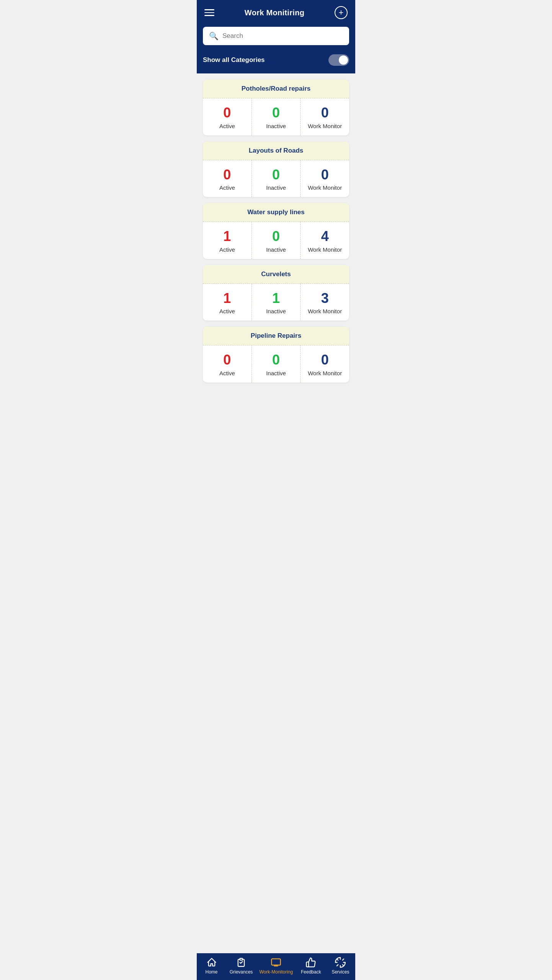  I want to click on category-card-curvelets: Curvelets 1 Active 1 Inactive 3 Work Mon…, so click(276, 293).